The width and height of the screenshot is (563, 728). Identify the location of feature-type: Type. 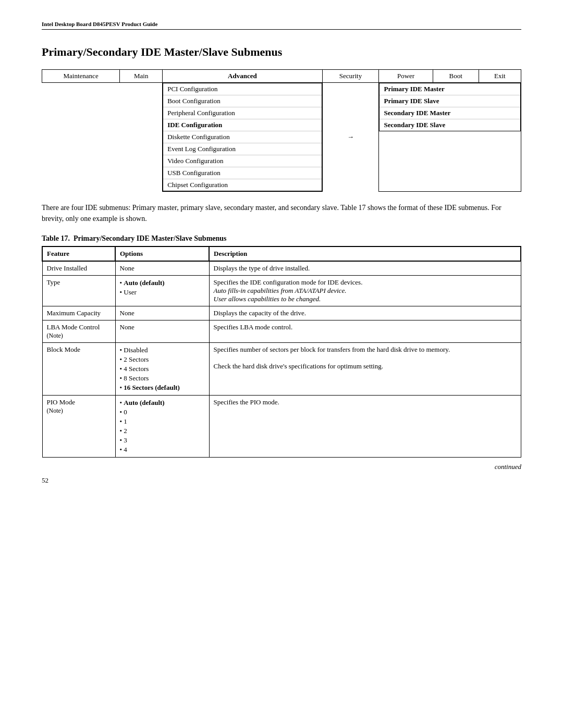
(79, 291).